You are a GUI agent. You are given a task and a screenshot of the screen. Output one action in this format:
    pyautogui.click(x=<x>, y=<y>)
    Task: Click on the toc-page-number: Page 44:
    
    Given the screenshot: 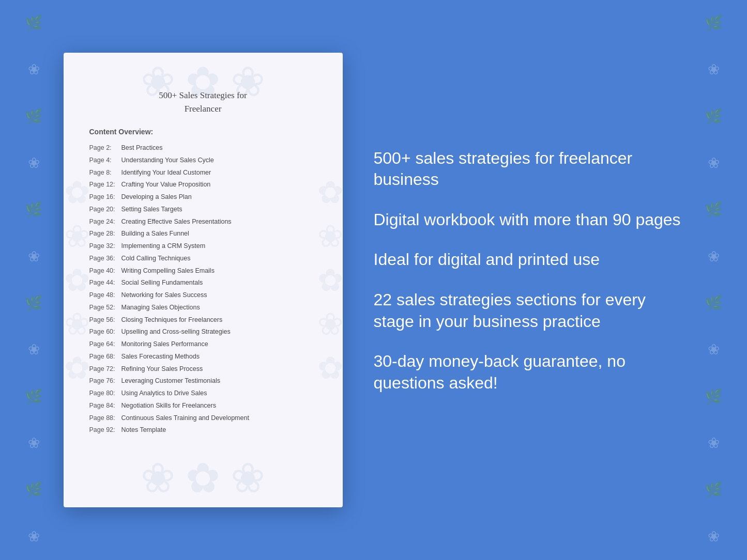 What is the action you would take?
    pyautogui.click(x=105, y=283)
    